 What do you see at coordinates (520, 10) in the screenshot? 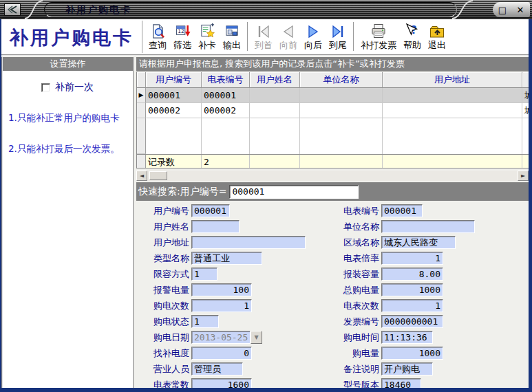
I see `close-button: ✕` at bounding box center [520, 10].